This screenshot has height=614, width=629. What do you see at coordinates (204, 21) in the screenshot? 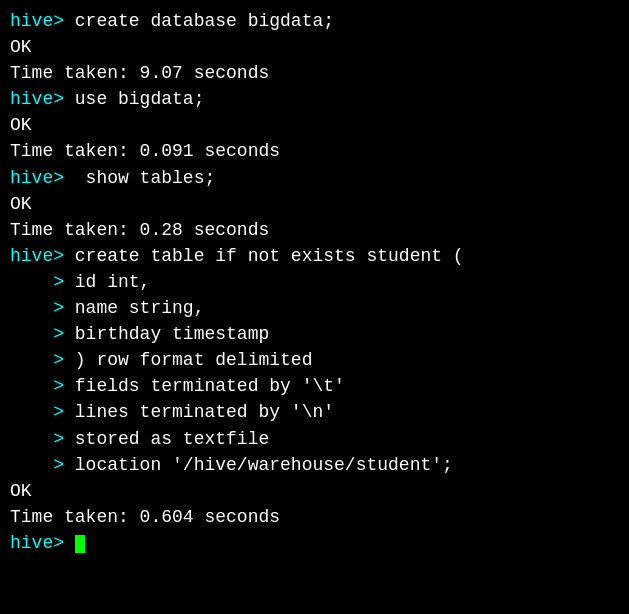
I see `command-text: create database bigdata;` at bounding box center [204, 21].